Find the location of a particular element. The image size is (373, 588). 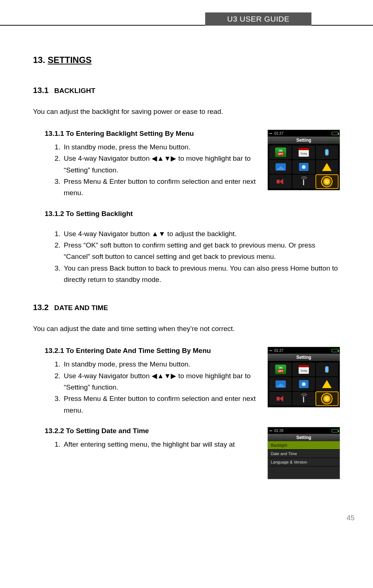

steps-13-1-1: In standby mode, press the Menu button. … is located at coordinates (154, 170).